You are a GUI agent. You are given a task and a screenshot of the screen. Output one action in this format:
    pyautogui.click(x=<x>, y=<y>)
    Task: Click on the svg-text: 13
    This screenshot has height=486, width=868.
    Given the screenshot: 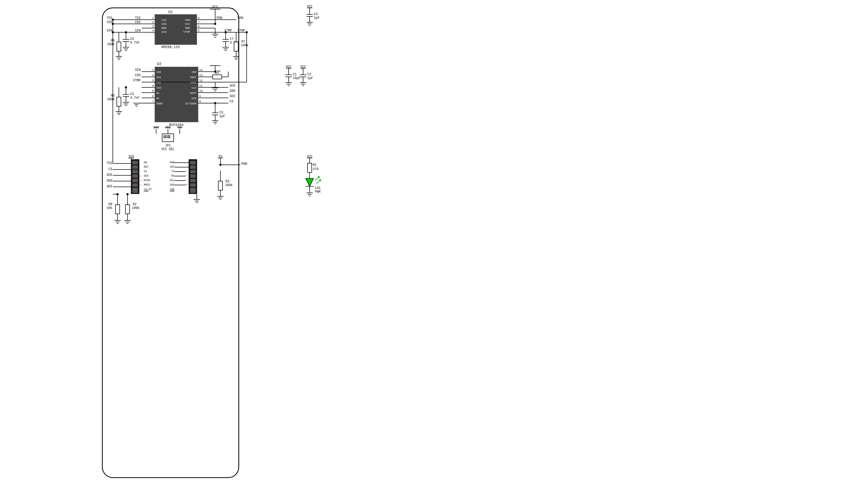 What is the action you would take?
    pyautogui.click(x=201, y=75)
    